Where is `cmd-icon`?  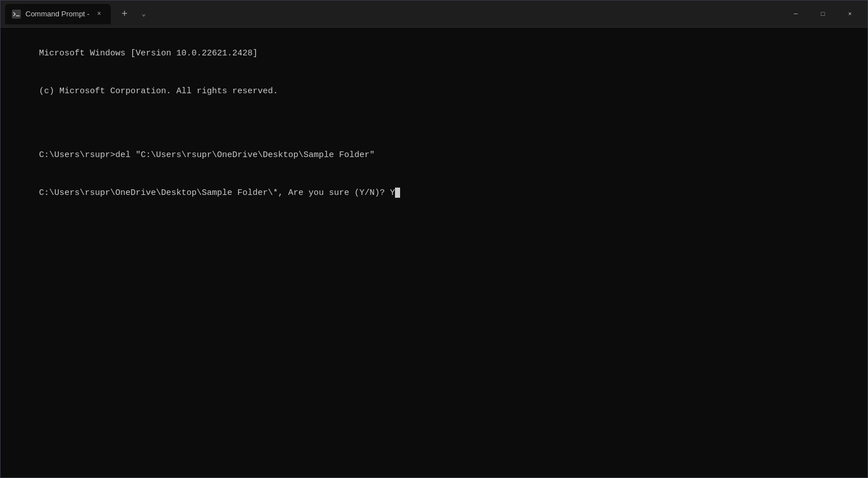
cmd-icon is located at coordinates (16, 14).